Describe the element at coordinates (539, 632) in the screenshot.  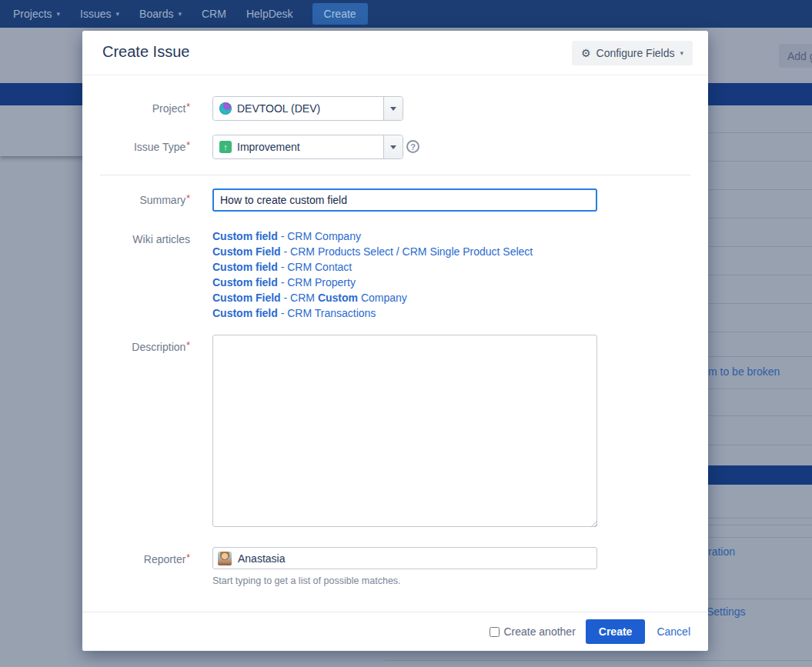
I see `create-another-label: Create another` at that location.